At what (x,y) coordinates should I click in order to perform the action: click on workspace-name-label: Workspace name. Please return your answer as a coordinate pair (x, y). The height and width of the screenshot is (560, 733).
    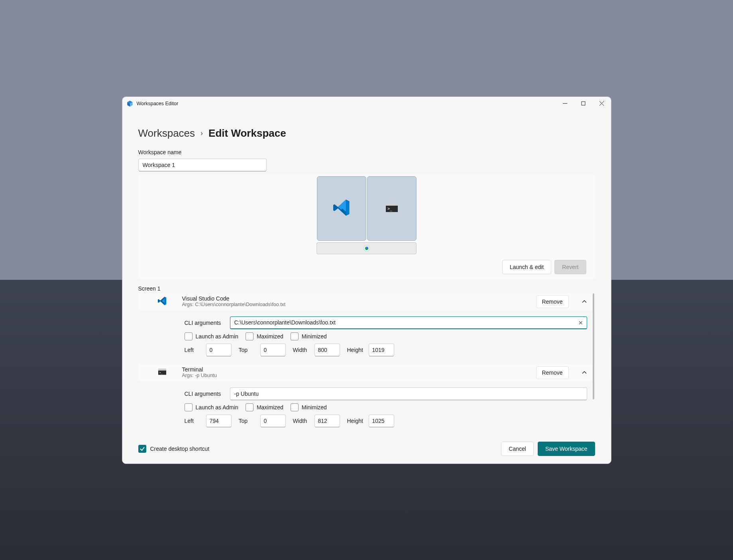
    Looking at the image, I should click on (367, 152).